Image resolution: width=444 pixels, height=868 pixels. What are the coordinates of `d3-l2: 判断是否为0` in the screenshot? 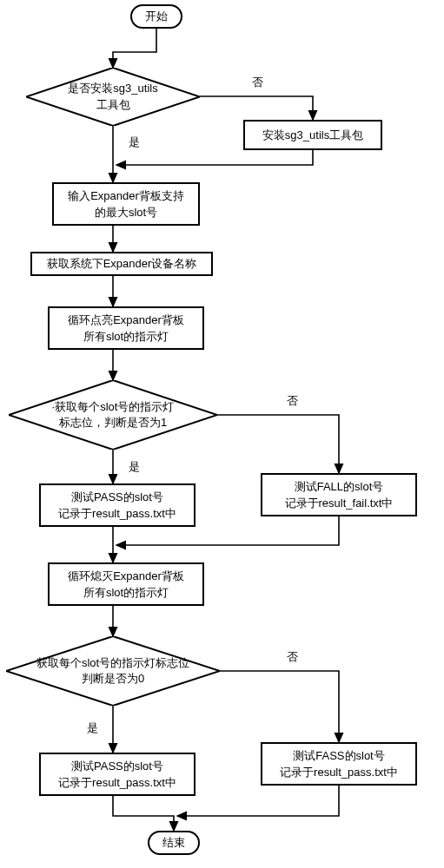 It's located at (113, 679).